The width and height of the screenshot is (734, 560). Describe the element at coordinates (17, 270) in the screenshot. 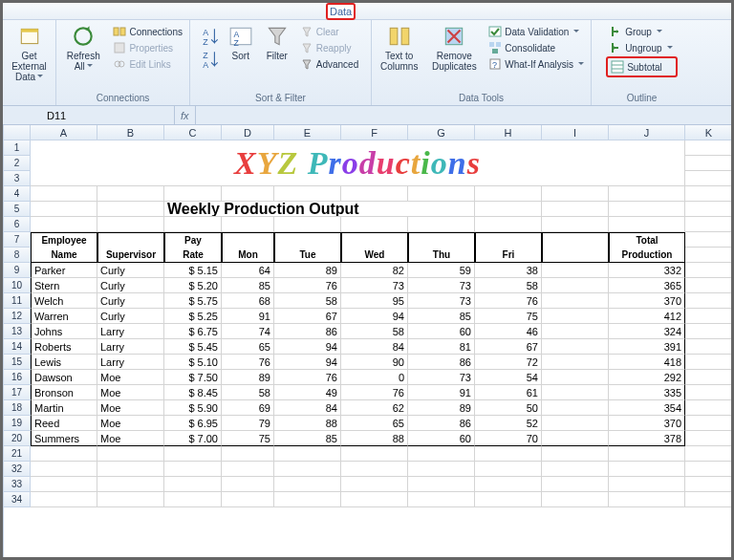

I see `row-header: 9` at that location.